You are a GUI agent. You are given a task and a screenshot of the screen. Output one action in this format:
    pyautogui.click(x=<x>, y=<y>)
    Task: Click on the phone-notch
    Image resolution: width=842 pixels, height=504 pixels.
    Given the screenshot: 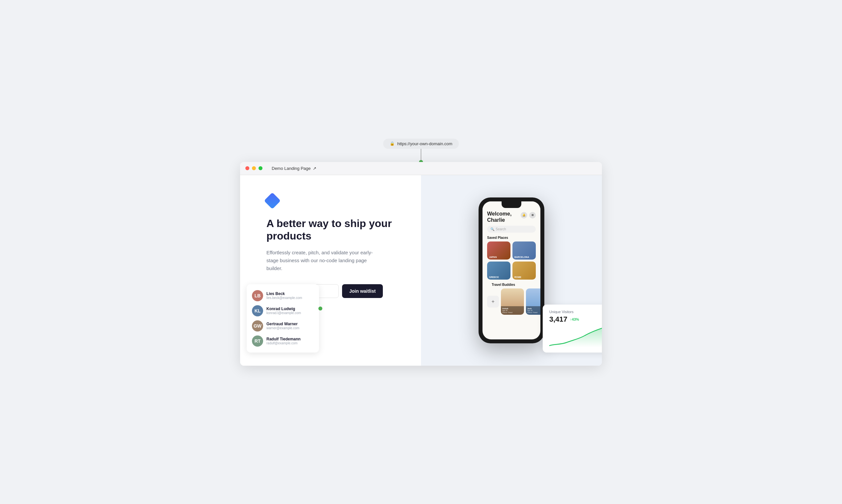 What is the action you would take?
    pyautogui.click(x=512, y=204)
    